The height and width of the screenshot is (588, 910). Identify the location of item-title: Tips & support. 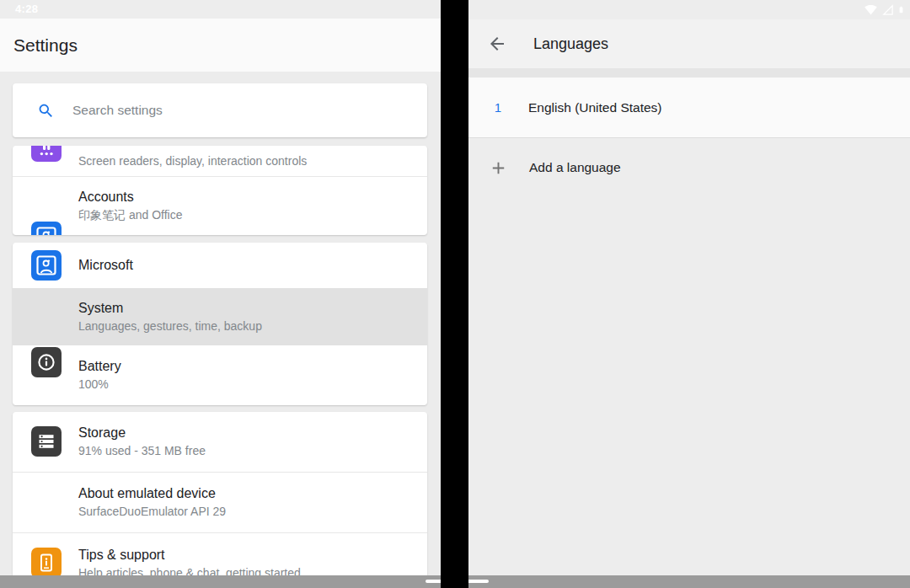
(249, 555).